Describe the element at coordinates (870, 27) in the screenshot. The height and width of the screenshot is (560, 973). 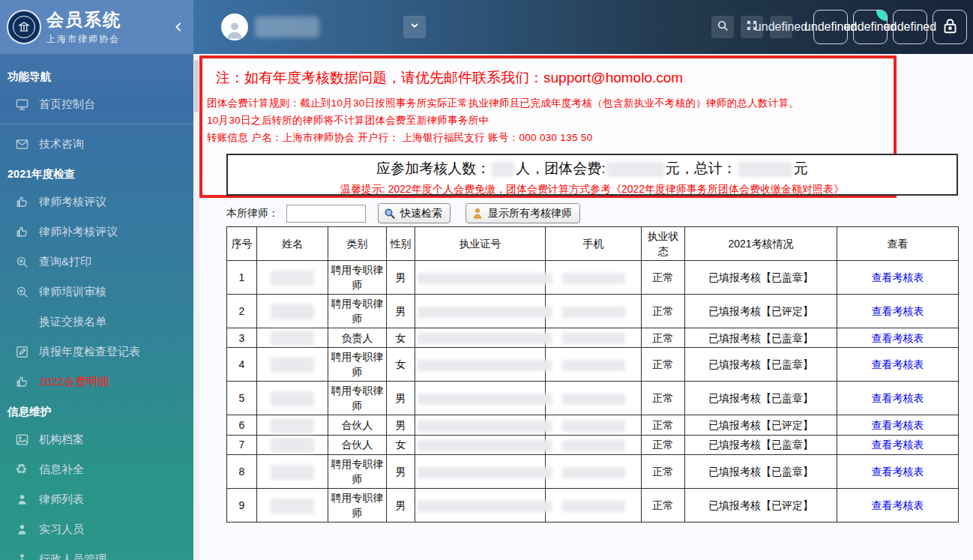
I see `filters-button: undefined` at that location.